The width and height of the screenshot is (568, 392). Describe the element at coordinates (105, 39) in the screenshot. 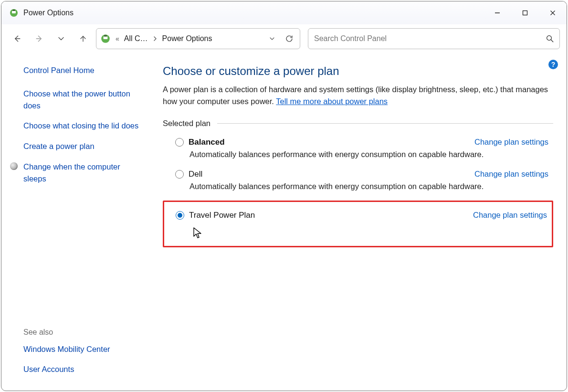

I see `location-icon` at that location.